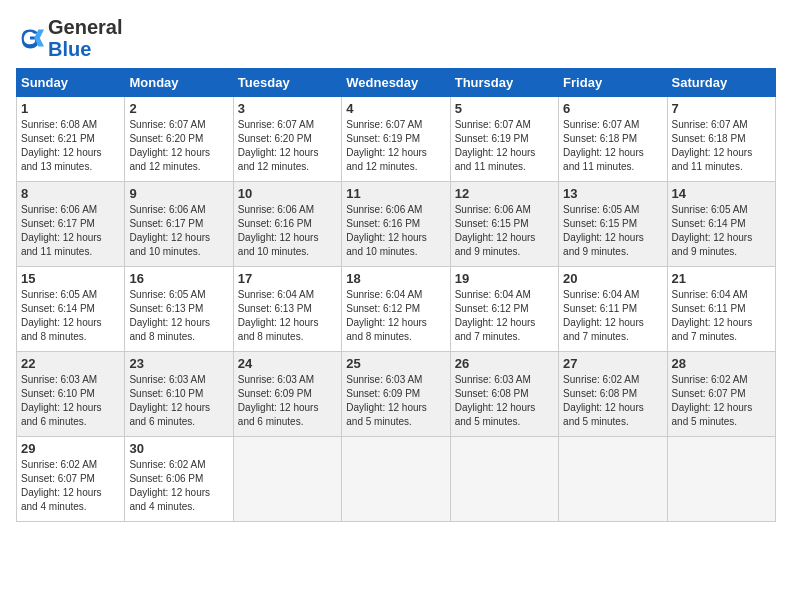 The height and width of the screenshot is (612, 792). Describe the element at coordinates (722, 401) in the screenshot. I see `day-sun-info: Sunrise: 6:02 AMSunset: 6:07 PMDaylight:…` at that location.